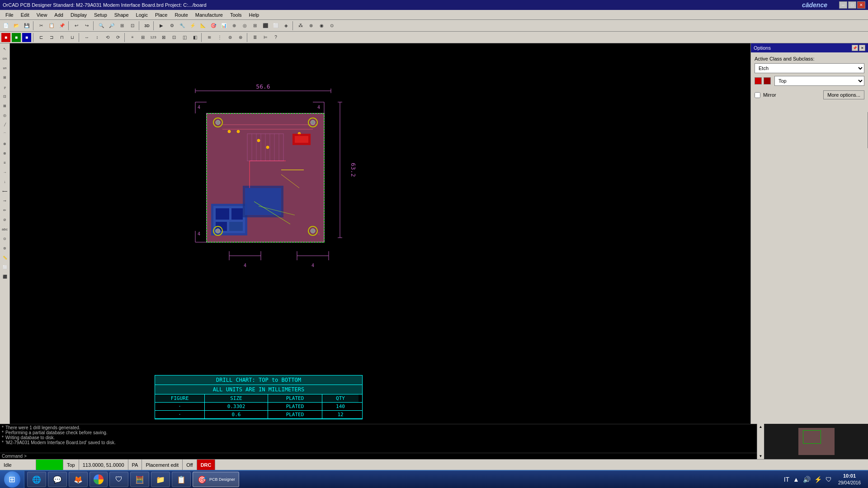  Describe the element at coordinates (5, 191) in the screenshot. I see `lt-b15: ⟵` at that location.